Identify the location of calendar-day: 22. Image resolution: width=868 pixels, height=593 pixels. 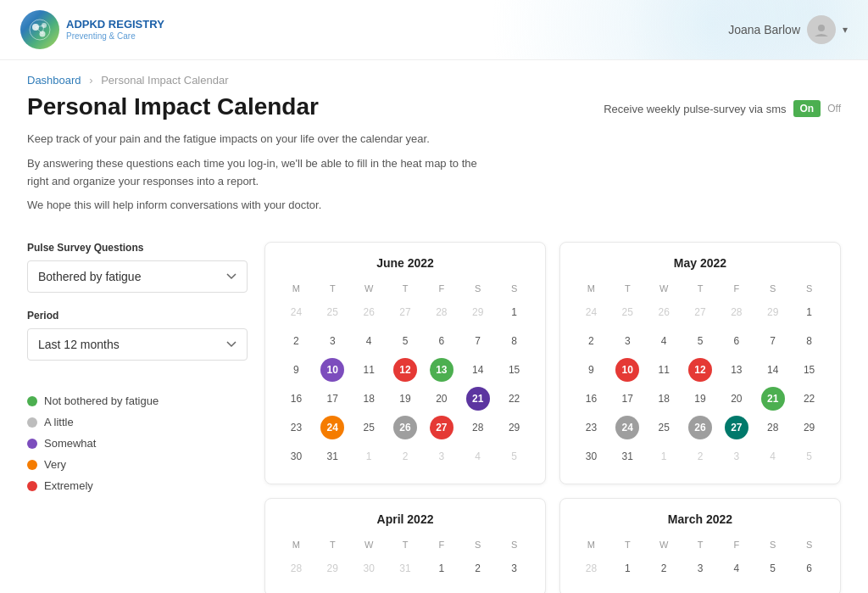
(809, 399).